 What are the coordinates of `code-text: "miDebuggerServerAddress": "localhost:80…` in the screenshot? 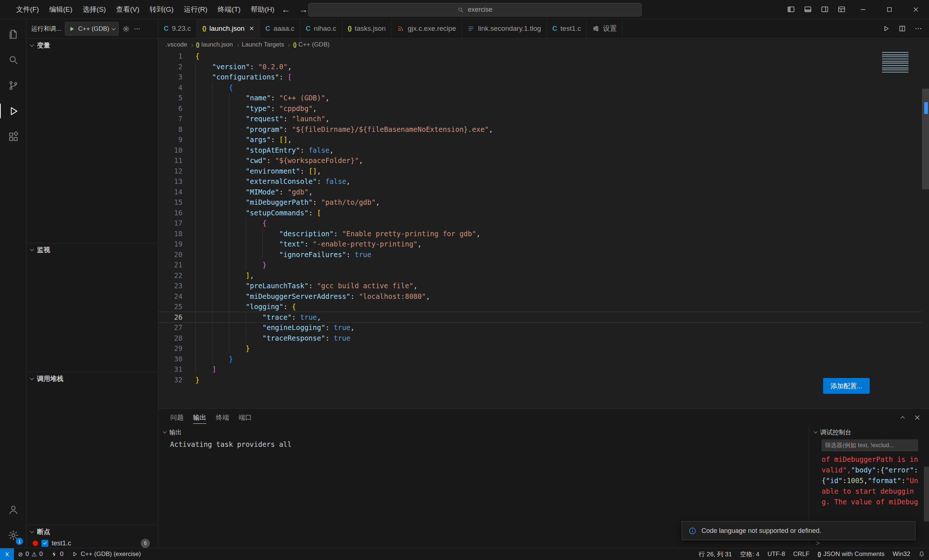 It's located at (306, 297).